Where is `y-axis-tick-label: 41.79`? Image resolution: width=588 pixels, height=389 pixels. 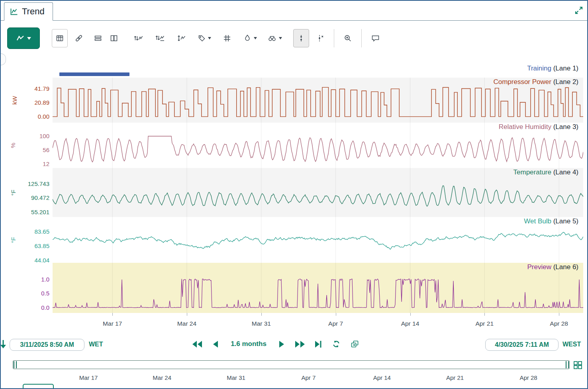 y-axis-tick-label: 41.79 is located at coordinates (42, 89).